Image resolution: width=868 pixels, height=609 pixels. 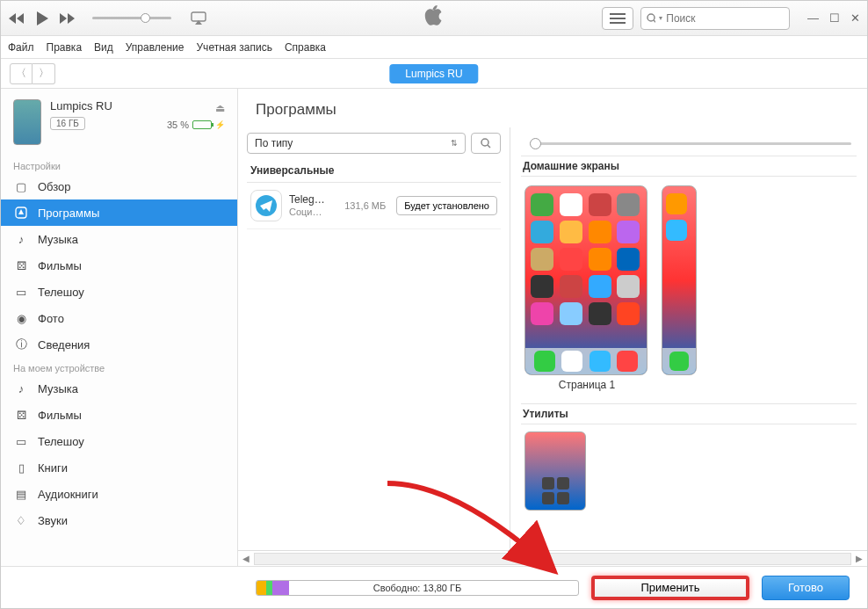 I want to click on apps-section-universal: Универсальные, so click(x=374, y=170).